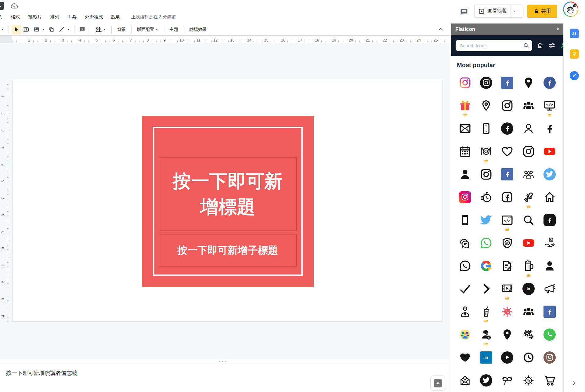 The height and width of the screenshot is (392, 585). Describe the element at coordinates (465, 289) in the screenshot. I see `checkmark-icon` at that location.